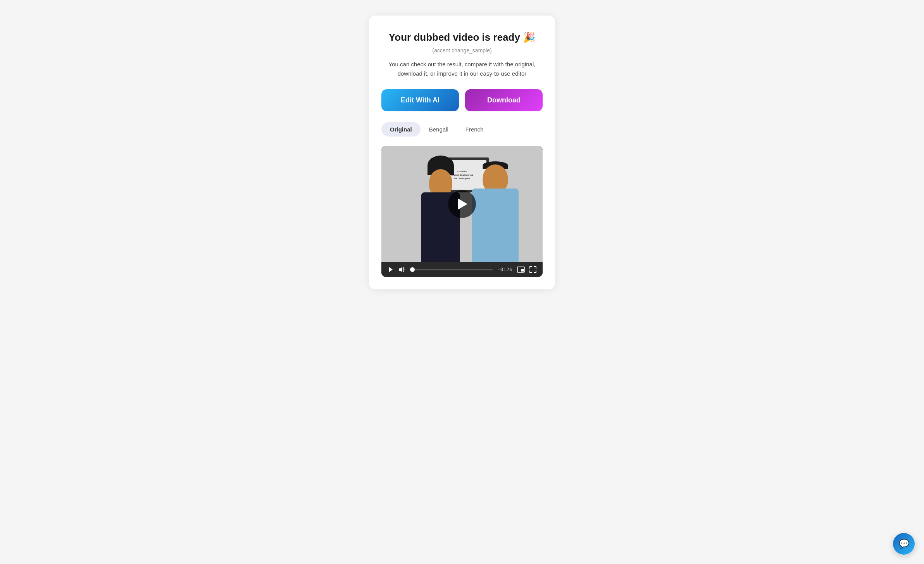 The height and width of the screenshot is (564, 924). I want to click on chat-icon: 💬, so click(904, 544).